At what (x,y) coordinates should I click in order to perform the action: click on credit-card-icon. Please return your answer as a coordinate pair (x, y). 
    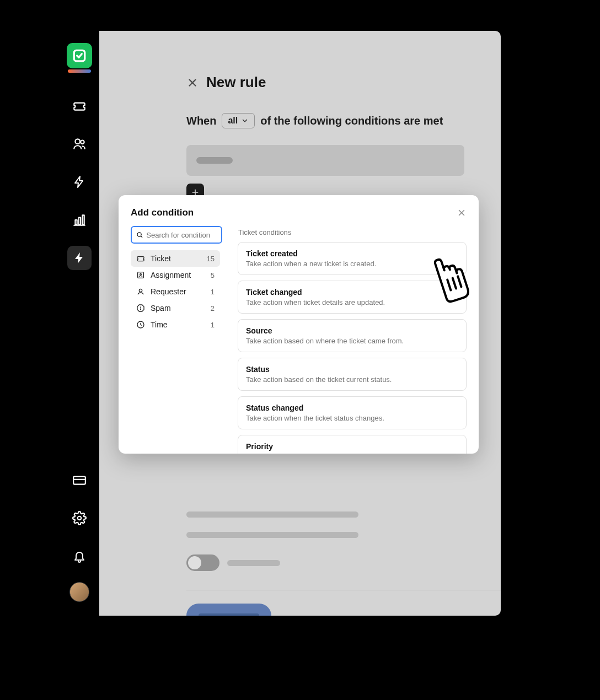
    Looking at the image, I should click on (79, 480).